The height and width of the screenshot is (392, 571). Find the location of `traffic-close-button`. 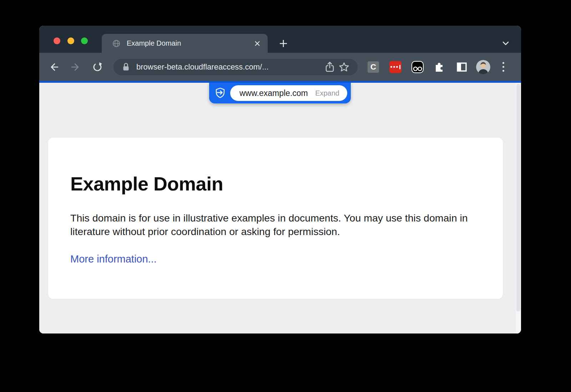

traffic-close-button is located at coordinates (57, 41).